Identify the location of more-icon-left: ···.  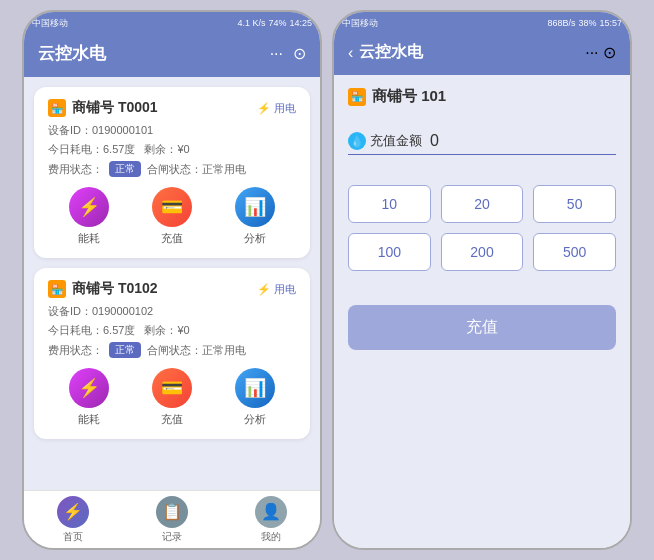
(276, 54).